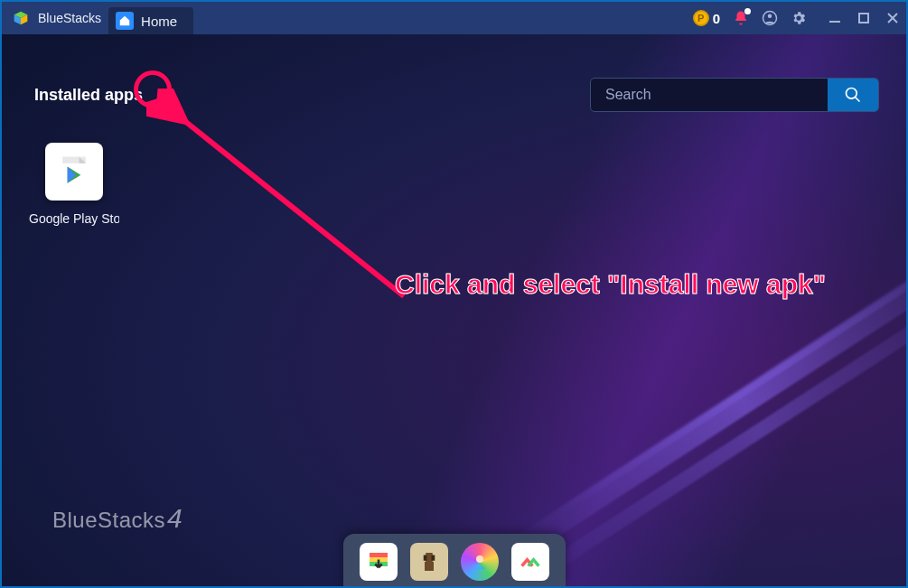 Image resolution: width=908 pixels, height=588 pixels. Describe the element at coordinates (735, 95) in the screenshot. I see `search-box` at that location.